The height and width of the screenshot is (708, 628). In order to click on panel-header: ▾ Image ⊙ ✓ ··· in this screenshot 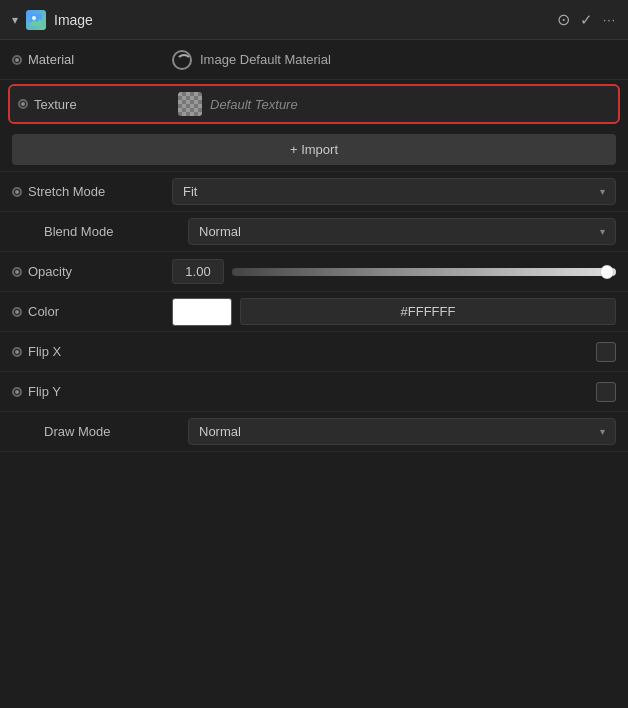, I will do `click(314, 20)`.